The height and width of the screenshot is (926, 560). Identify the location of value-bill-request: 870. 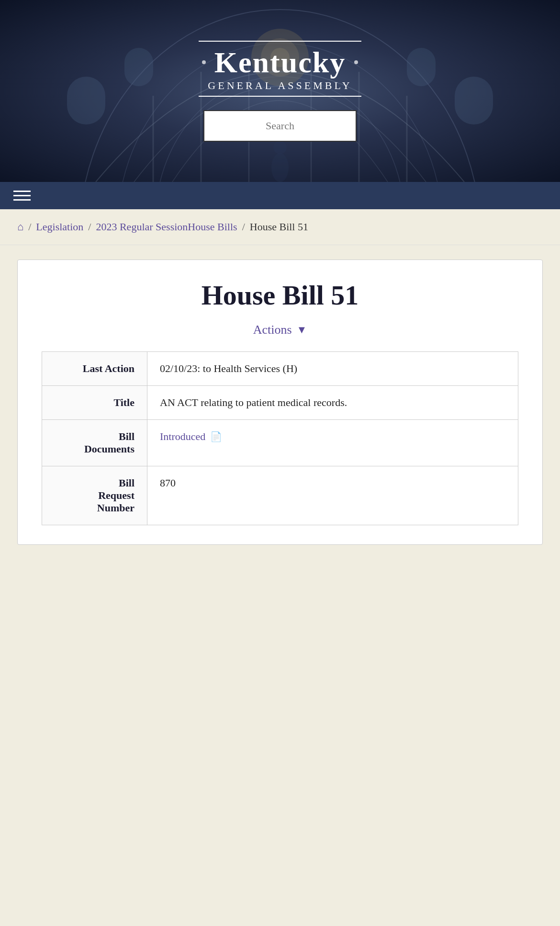
(333, 496).